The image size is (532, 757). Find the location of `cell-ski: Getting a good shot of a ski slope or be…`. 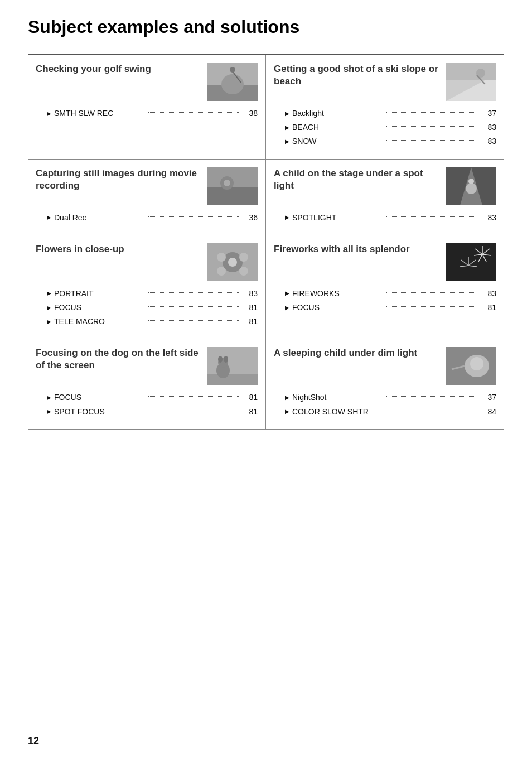

cell-ski: Getting a good shot of a ski slope or be… is located at coordinates (385, 107).